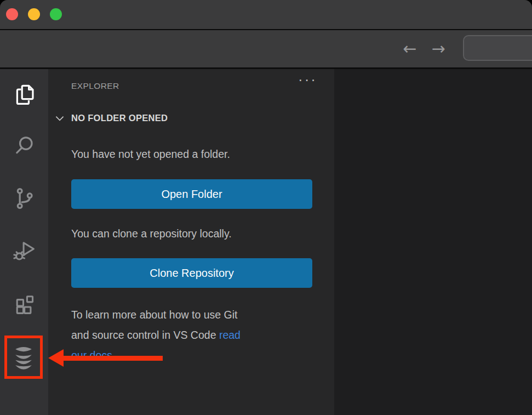 Image resolution: width=532 pixels, height=415 pixels. I want to click on database-icon, so click(24, 357).